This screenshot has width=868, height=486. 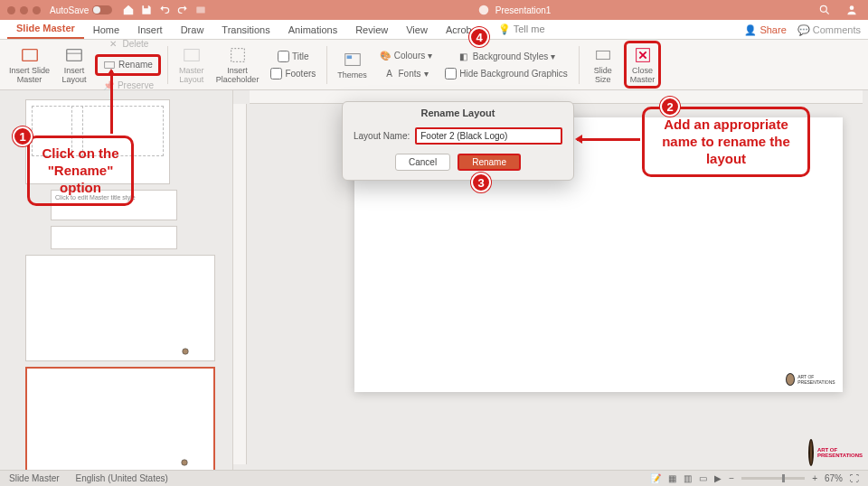 I want to click on master-layout-button: Master Layout, so click(x=192, y=65).